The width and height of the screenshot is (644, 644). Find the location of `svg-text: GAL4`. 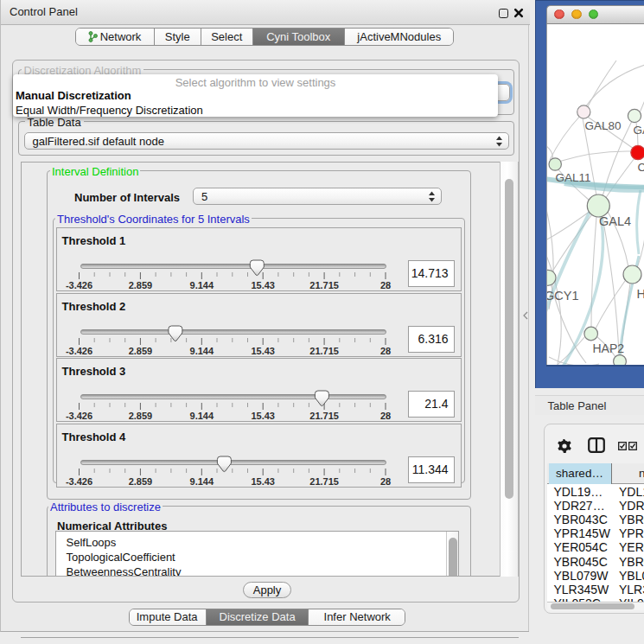

svg-text: GAL4 is located at coordinates (615, 221).